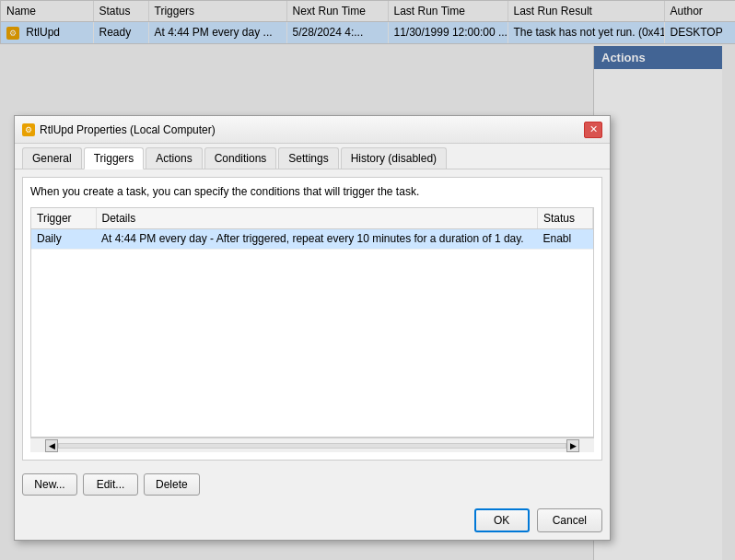 This screenshot has height=560, width=735. Describe the element at coordinates (119, 130) in the screenshot. I see `dialog-title-left: ⚙ RtlUpd Properties (Local Computer)` at that location.